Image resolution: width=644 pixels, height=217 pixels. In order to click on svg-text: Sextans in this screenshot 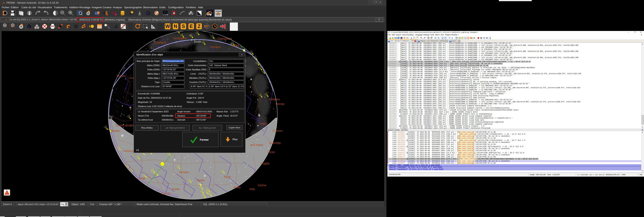, I will do `click(184, 172)`.